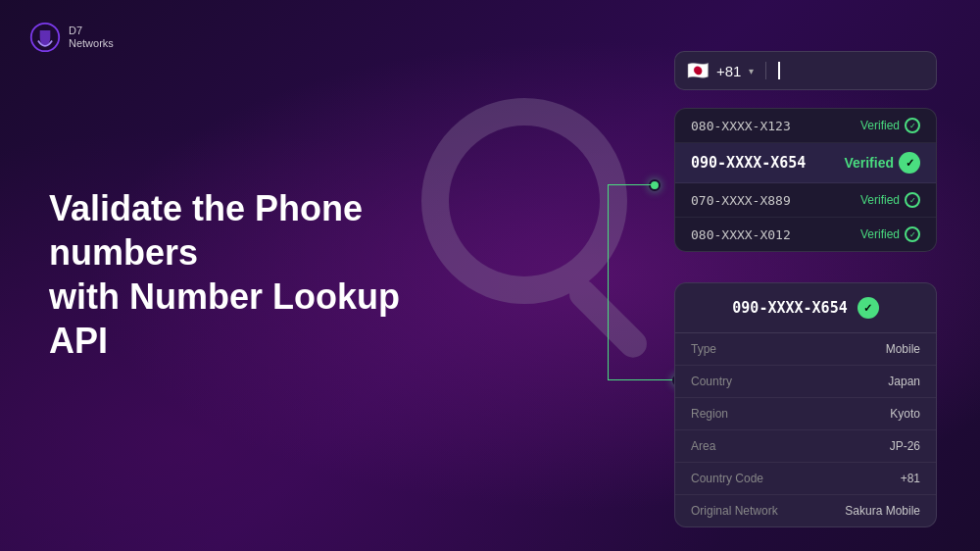 This screenshot has height=551, width=980. What do you see at coordinates (906, 414) in the screenshot?
I see `detail-value-region: Kyoto` at bounding box center [906, 414].